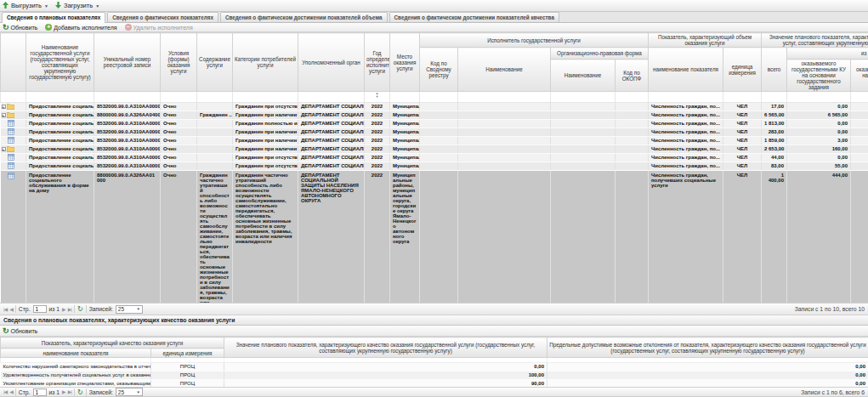 The height and width of the screenshot is (397, 868). I want to click on cell-content, so click(215, 124).